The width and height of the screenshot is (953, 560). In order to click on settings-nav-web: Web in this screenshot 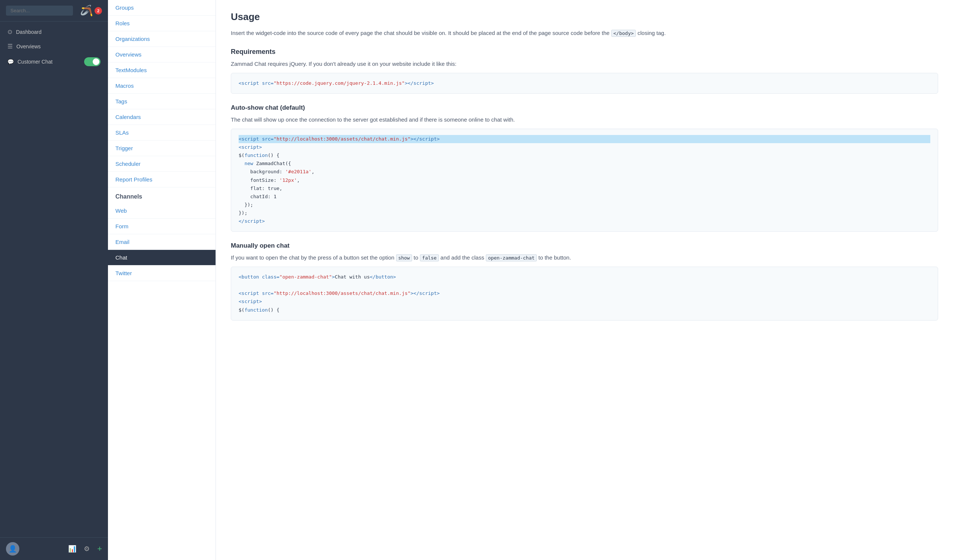, I will do `click(162, 211)`.